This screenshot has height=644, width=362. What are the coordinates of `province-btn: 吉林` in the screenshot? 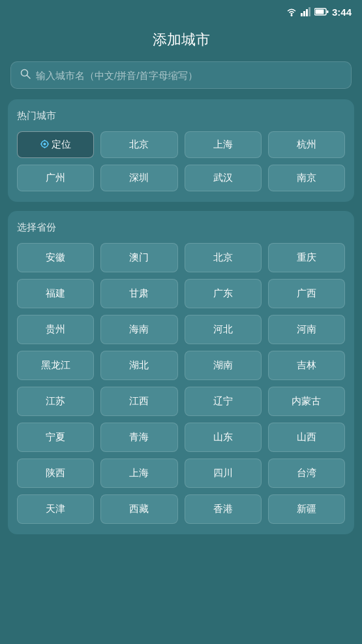 It's located at (307, 366).